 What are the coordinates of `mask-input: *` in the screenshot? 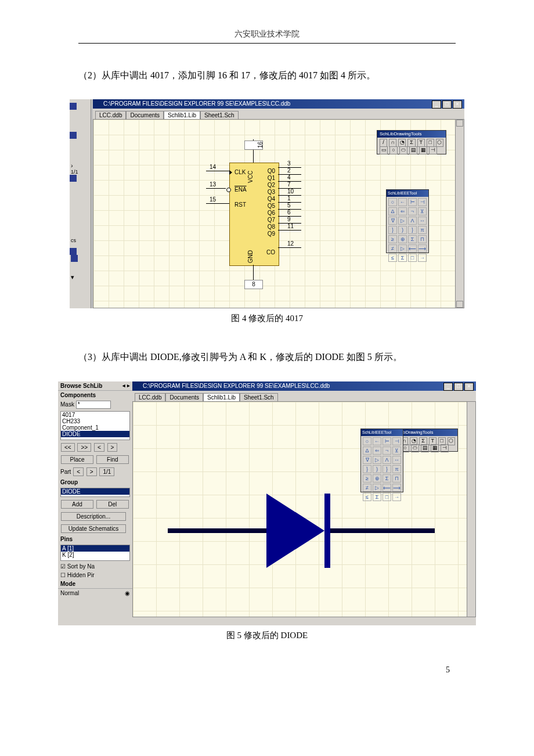 It's located at (93, 405).